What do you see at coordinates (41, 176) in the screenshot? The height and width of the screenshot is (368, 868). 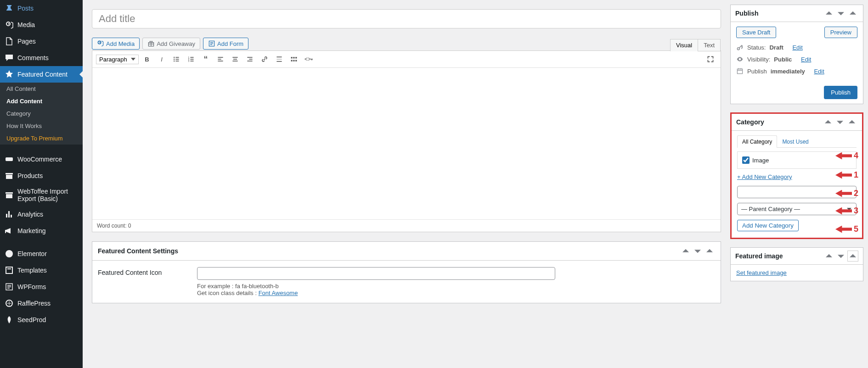 I see `sidebar-item-products: Products` at bounding box center [41, 176].